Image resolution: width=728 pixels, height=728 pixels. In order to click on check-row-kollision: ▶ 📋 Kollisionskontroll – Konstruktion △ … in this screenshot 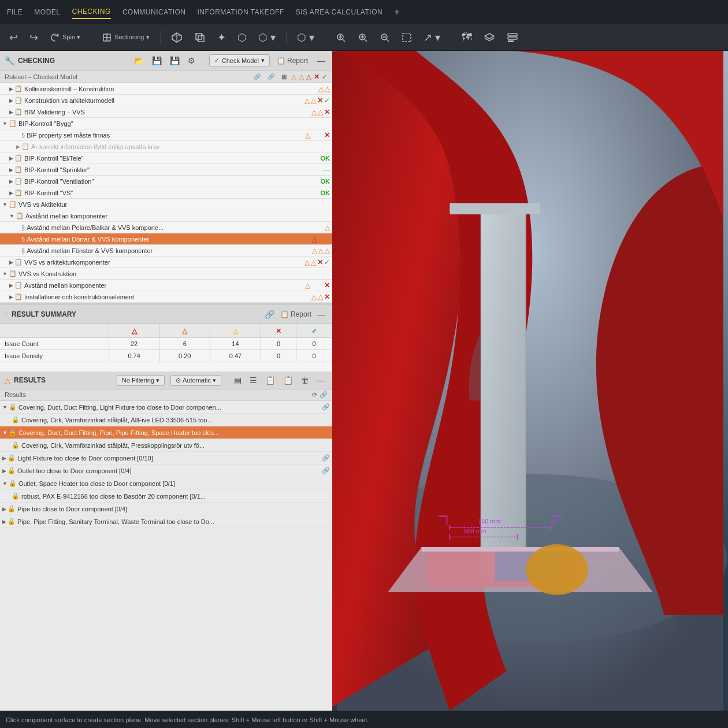, I will do `click(166, 89)`.